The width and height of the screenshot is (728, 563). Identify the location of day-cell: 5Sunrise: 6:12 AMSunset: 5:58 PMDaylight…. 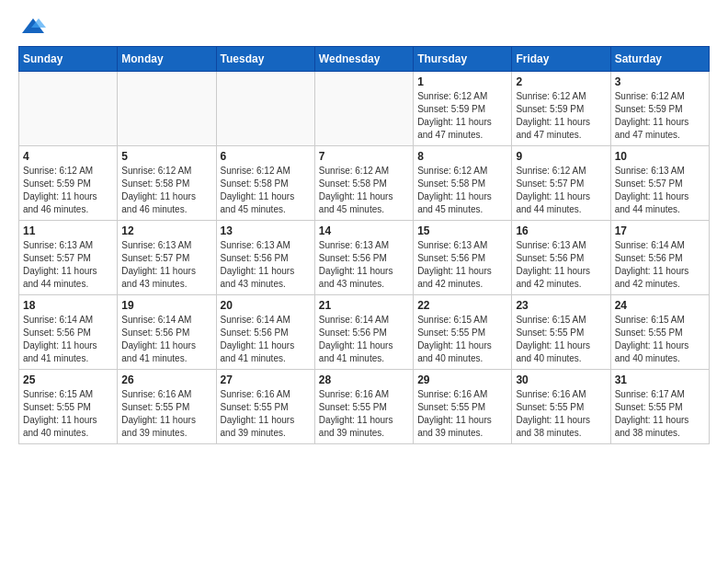
(167, 184).